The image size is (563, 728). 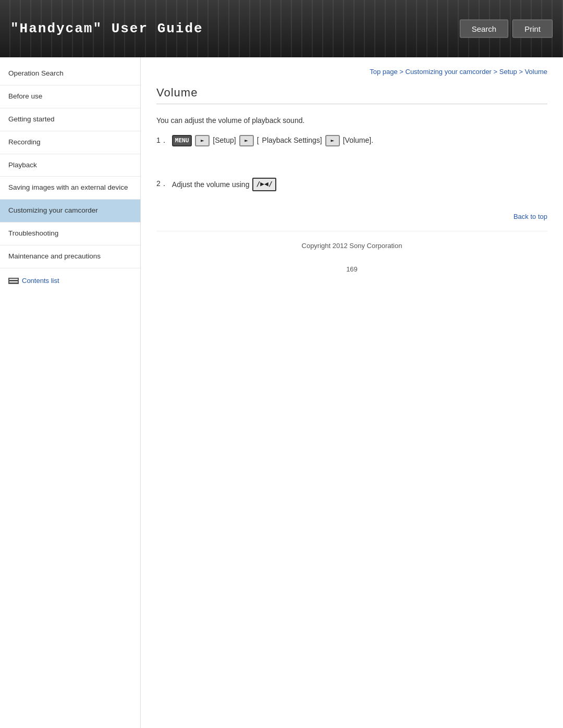 What do you see at coordinates (402, 72) in the screenshot?
I see `breadcrumb-sep1: >` at bounding box center [402, 72].